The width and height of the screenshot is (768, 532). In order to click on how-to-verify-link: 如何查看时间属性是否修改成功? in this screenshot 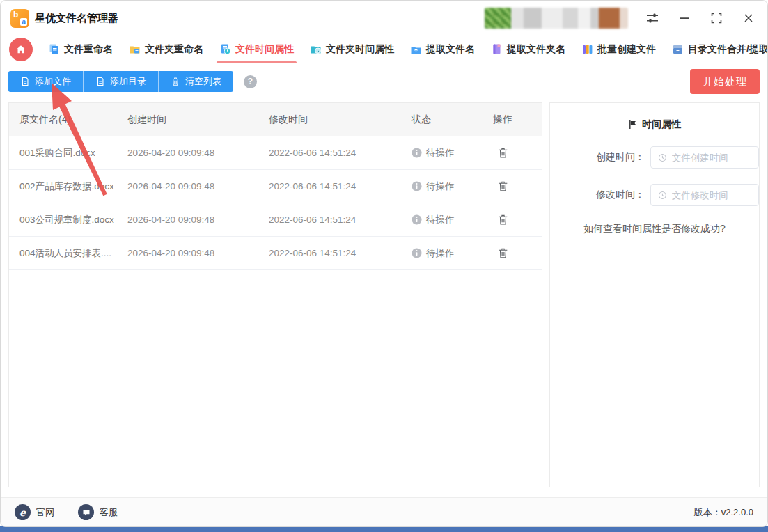, I will do `click(655, 229)`.